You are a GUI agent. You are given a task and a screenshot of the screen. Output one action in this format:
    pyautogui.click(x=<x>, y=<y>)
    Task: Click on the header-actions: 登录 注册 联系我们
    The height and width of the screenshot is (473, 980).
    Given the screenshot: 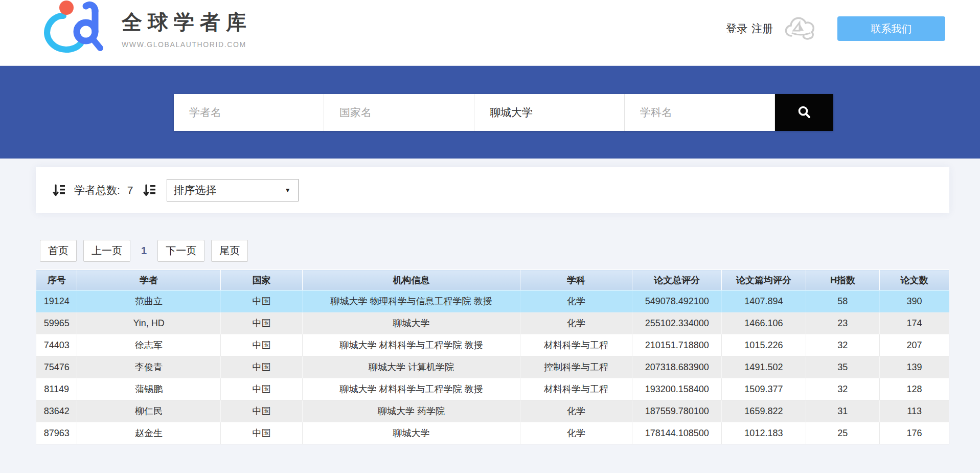 What is the action you would take?
    pyautogui.click(x=835, y=29)
    